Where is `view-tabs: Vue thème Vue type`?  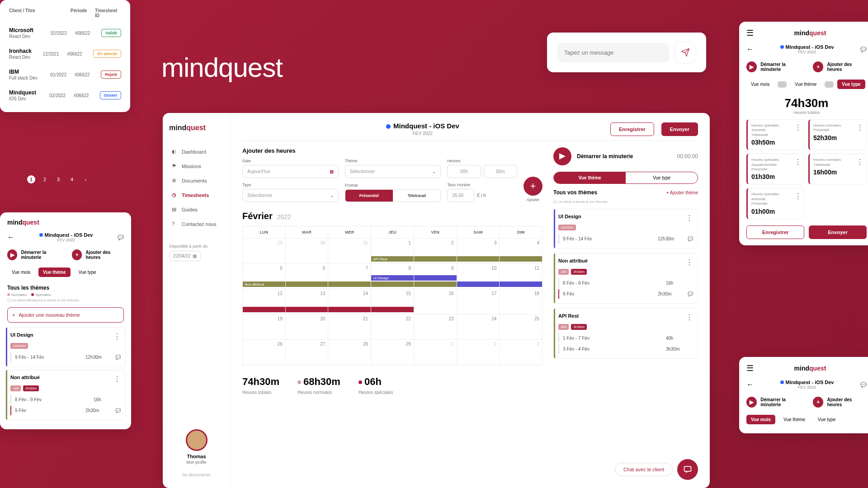 view-tabs: Vue thème Vue type is located at coordinates (626, 178).